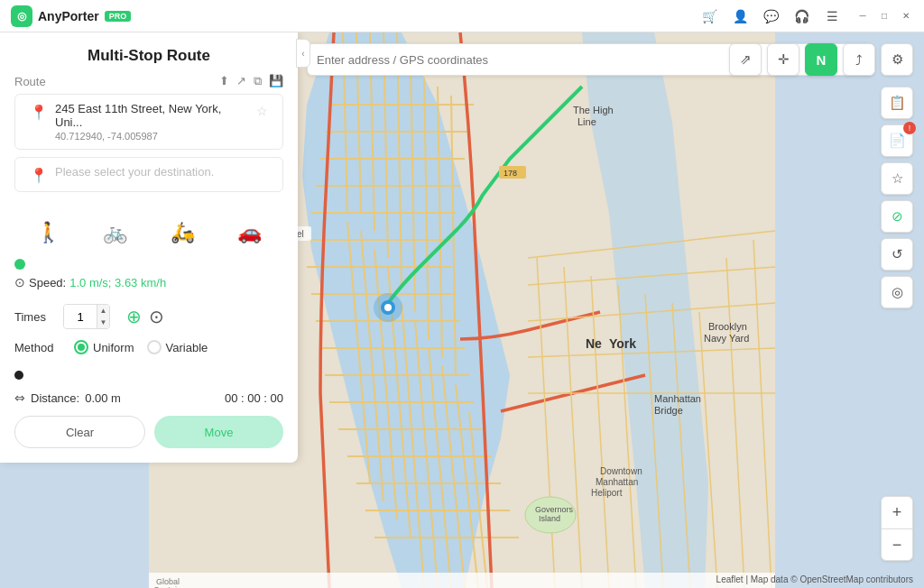 The image size is (924, 588). Describe the element at coordinates (157, 317) in the screenshot. I see `loop-back-icon: ⊙` at that location.